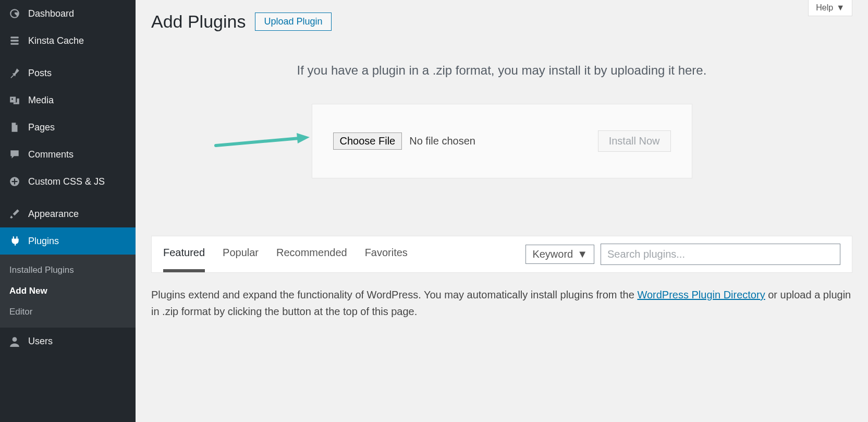  I want to click on sidebar-item-label: Comments, so click(51, 154).